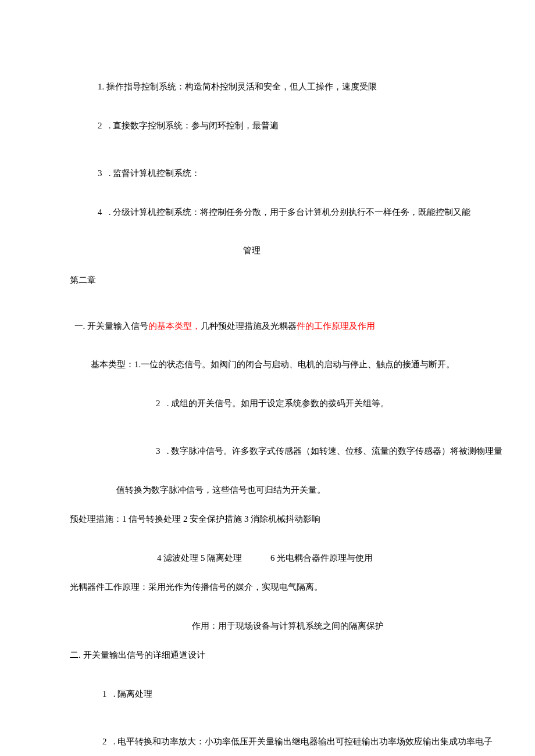 The height and width of the screenshot is (756, 535). I want to click on basic-type-3: 3 . 数字脉冲信号。许多数字式传感器（如转速、位移、流量的数字传感器）将被测物…, so click(291, 451).